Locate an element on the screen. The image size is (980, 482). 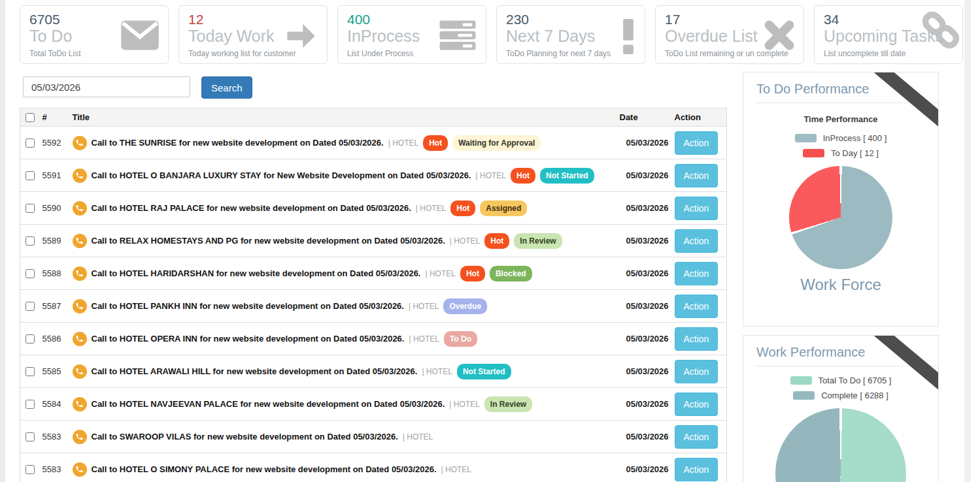
table-row: 5588Call to HOTEL HARIDARSHAN for new we… is located at coordinates (374, 274).